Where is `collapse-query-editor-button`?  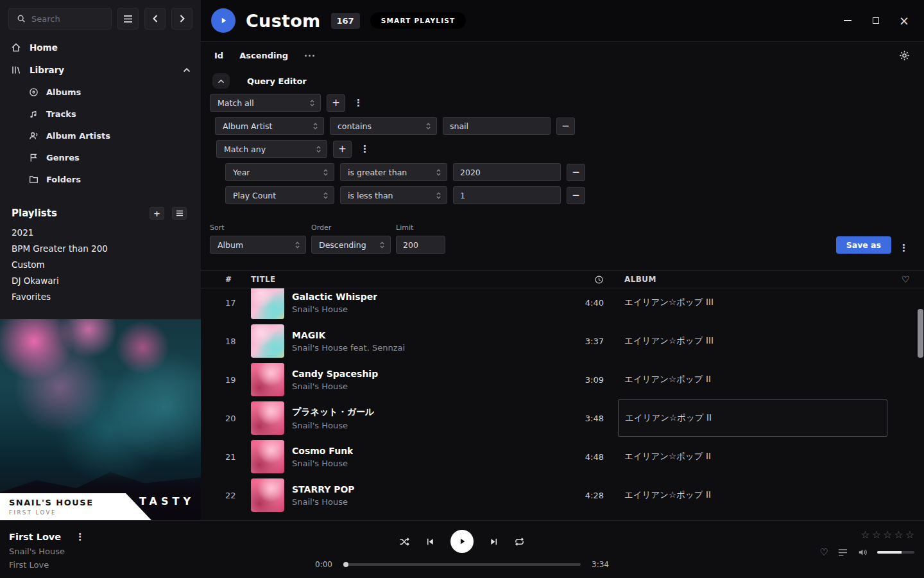 collapse-query-editor-button is located at coordinates (221, 81).